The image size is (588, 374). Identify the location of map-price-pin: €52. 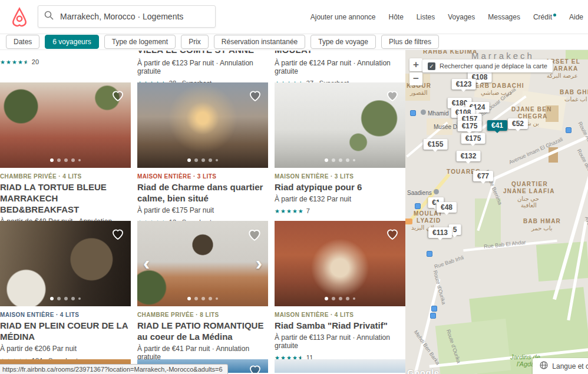
(518, 124).